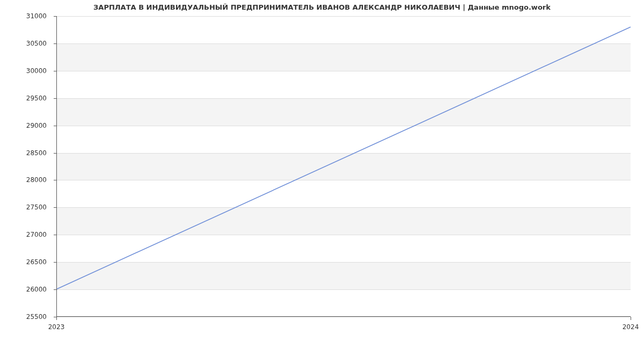 The image size is (644, 349). Describe the element at coordinates (36, 98) in the screenshot. I see `y-tick-label: 29500` at that location.